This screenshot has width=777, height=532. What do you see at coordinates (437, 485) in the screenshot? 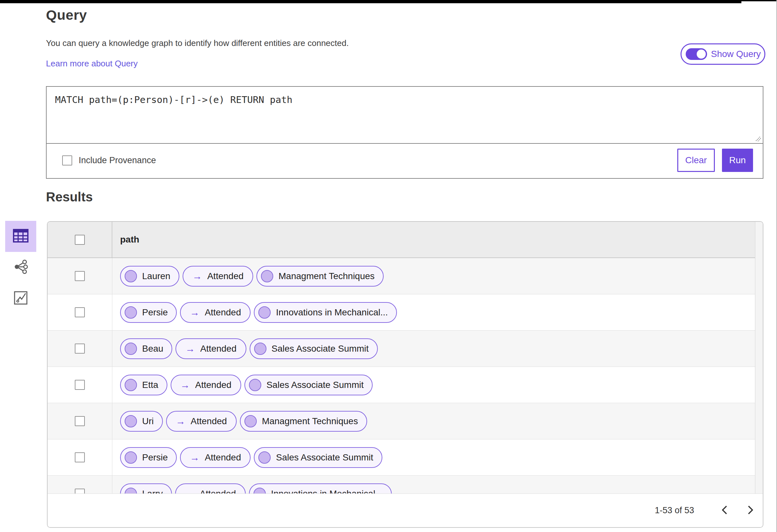
I see `row-path-cell: Larry → Attended Innovations in Mechanic…` at bounding box center [437, 485].